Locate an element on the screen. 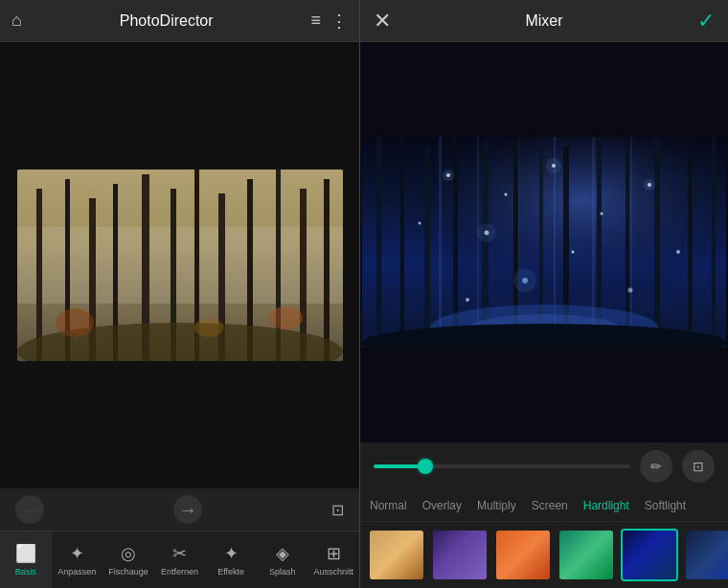 The height and width of the screenshot is (588, 728). anpassen-icon: ✦ is located at coordinates (77, 554).